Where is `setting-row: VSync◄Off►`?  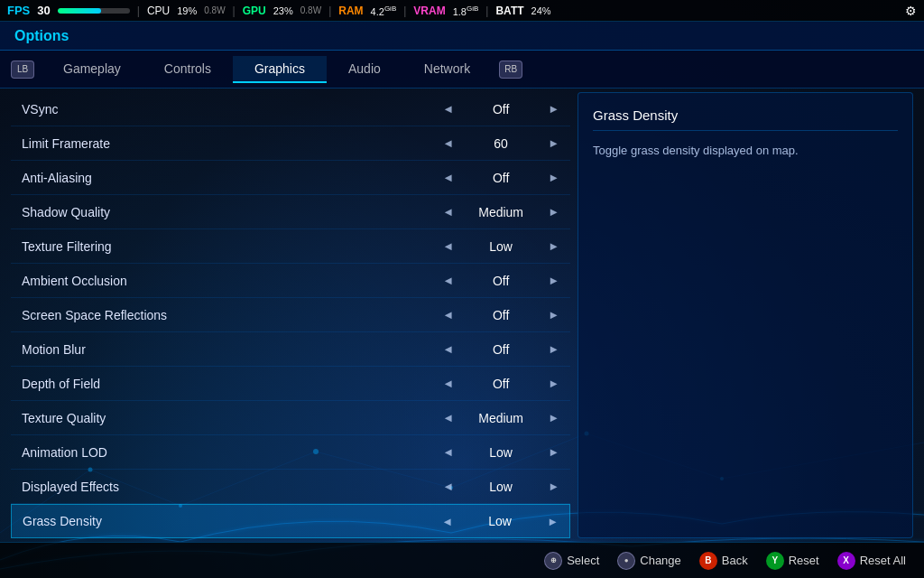
setting-row: VSync◄Off► is located at coordinates (291, 109).